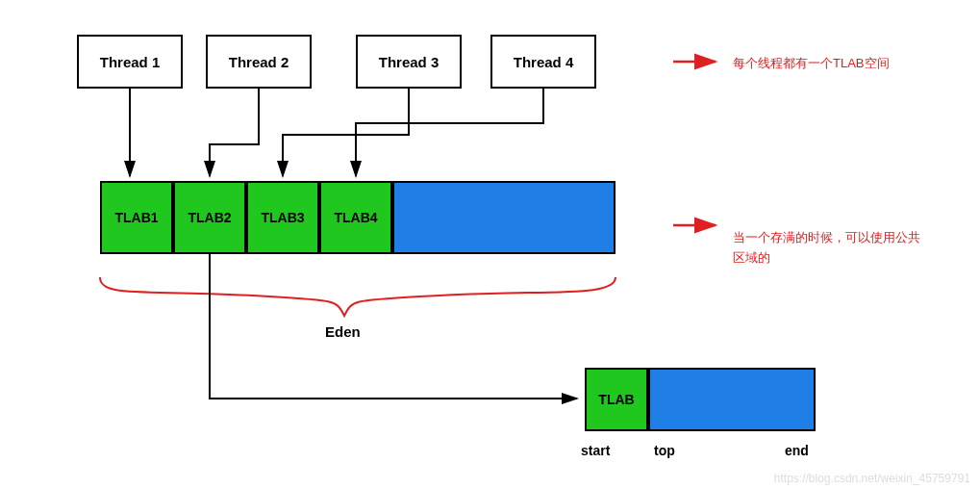 The width and height of the screenshot is (980, 489). What do you see at coordinates (131, 62) in the screenshot?
I see `thread-label-1: Thread 1` at bounding box center [131, 62].